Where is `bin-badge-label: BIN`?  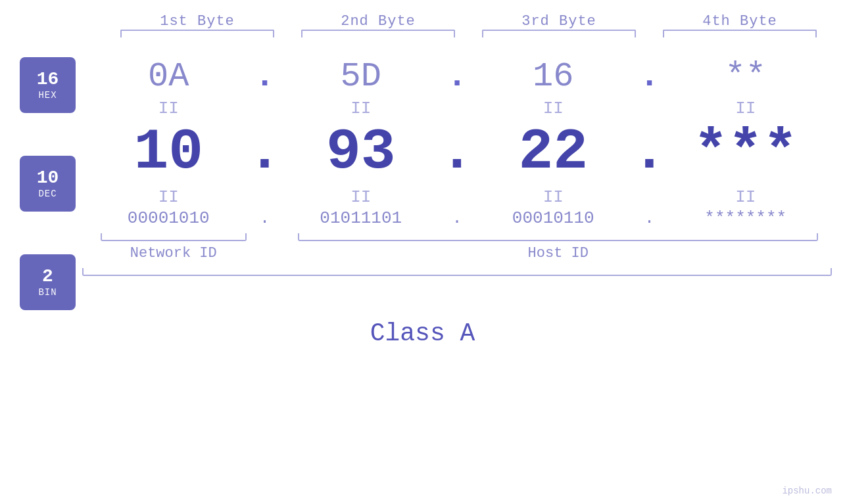
bin-badge-label: BIN is located at coordinates (47, 292).